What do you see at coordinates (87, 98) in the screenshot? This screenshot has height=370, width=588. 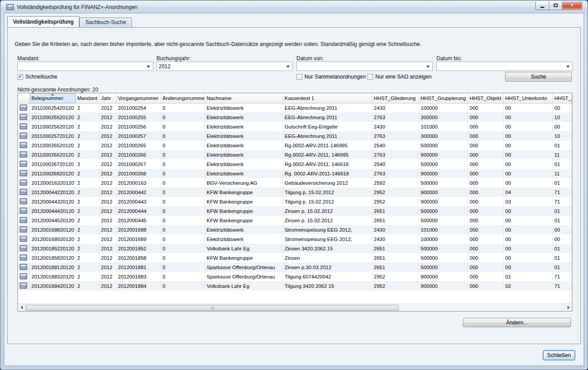 I see `column-header-mandant: Mandant` at bounding box center [87, 98].